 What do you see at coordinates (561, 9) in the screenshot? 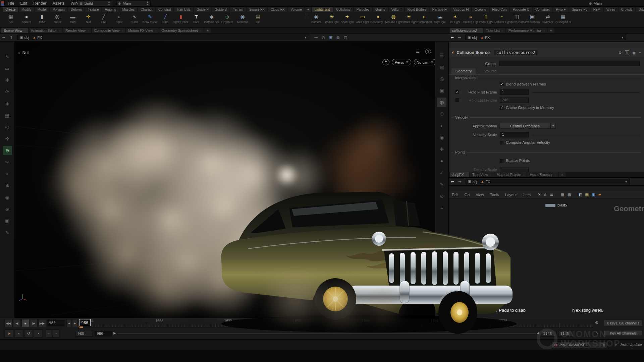
I see `shelf-tab: Pyro F` at bounding box center [561, 9].